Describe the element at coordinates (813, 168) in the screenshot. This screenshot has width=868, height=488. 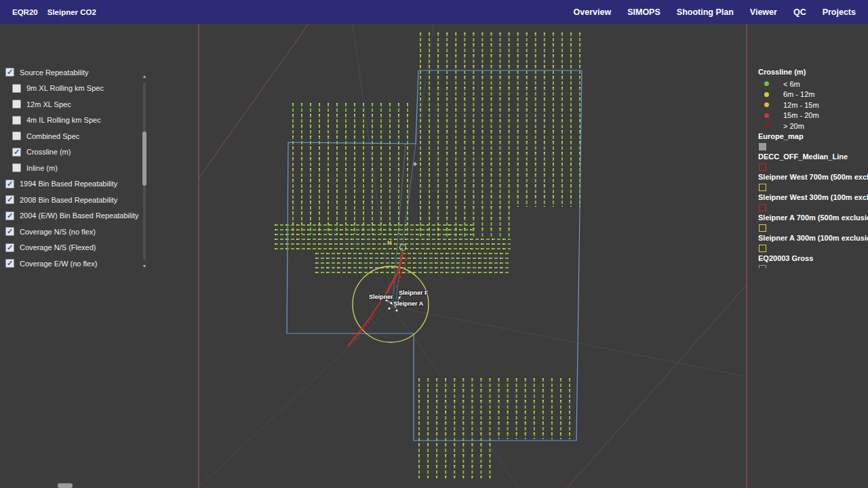
I see `legend-panel: Crossline (m) < 6m6m - 12m12m - 15m15m -…` at that location.